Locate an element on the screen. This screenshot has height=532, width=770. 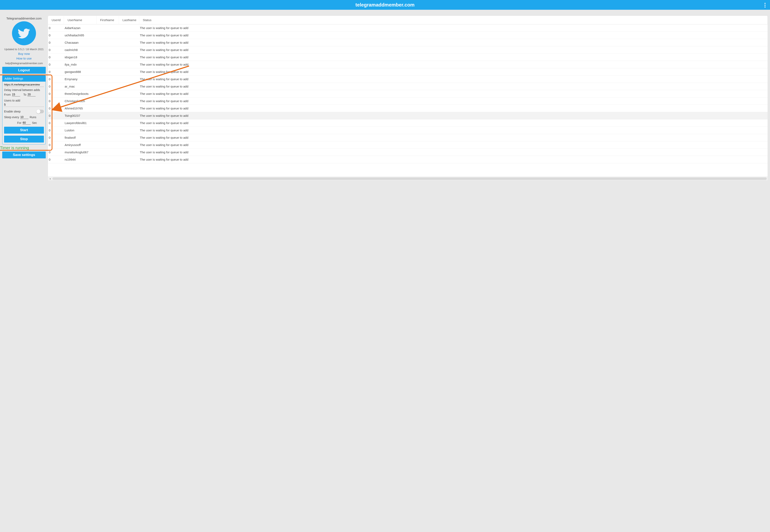
stop-button: Stop is located at coordinates (24, 139).